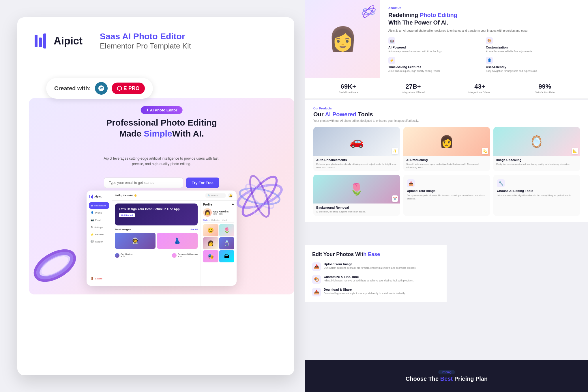 This screenshot has width=588, height=392. Describe the element at coordinates (91, 197) in the screenshot. I see `dlb2` at that location.